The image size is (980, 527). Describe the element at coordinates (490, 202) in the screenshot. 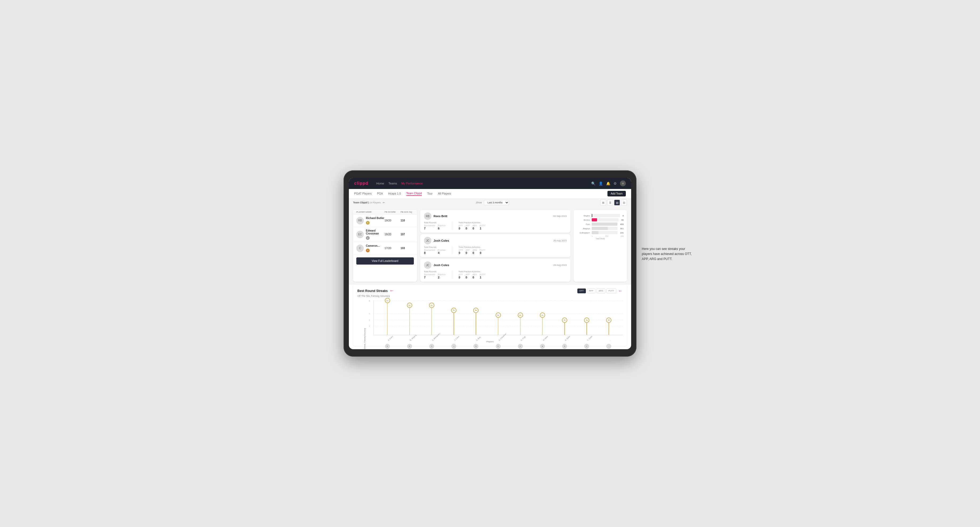

I see `filter-bar: Team Clippd | 14 Players ✏ Show Last 3 m…` at that location.